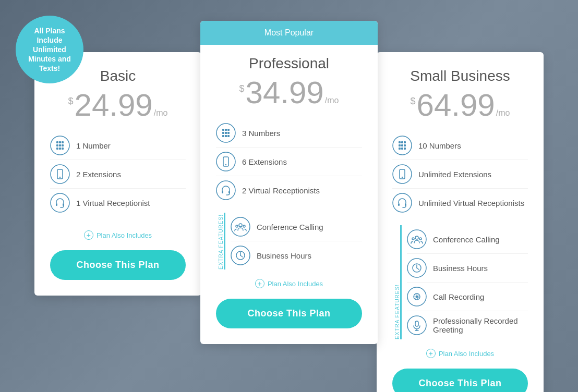 This screenshot has height=392, width=578. Describe the element at coordinates (60, 145) in the screenshot. I see `phone-grid-icon` at that location.